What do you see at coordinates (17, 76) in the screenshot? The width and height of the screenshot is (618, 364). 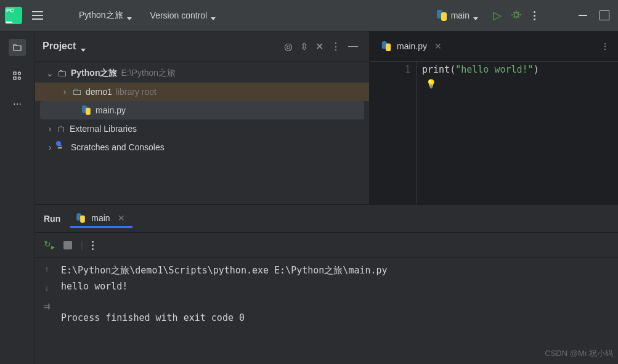 I see `structure-tool-button` at bounding box center [17, 76].